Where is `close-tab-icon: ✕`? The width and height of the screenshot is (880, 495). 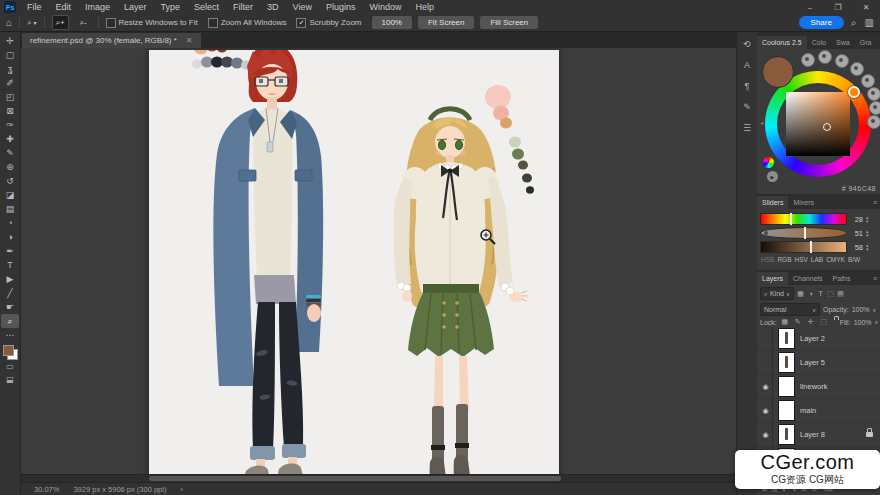
close-tab-icon: ✕ is located at coordinates (190, 40).